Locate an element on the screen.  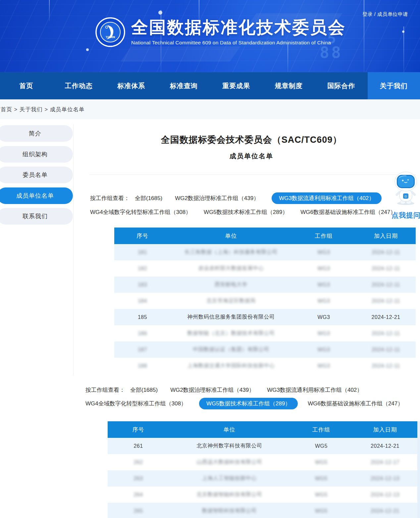
sidebar-item: 成员单位名单 is located at coordinates (36, 196).